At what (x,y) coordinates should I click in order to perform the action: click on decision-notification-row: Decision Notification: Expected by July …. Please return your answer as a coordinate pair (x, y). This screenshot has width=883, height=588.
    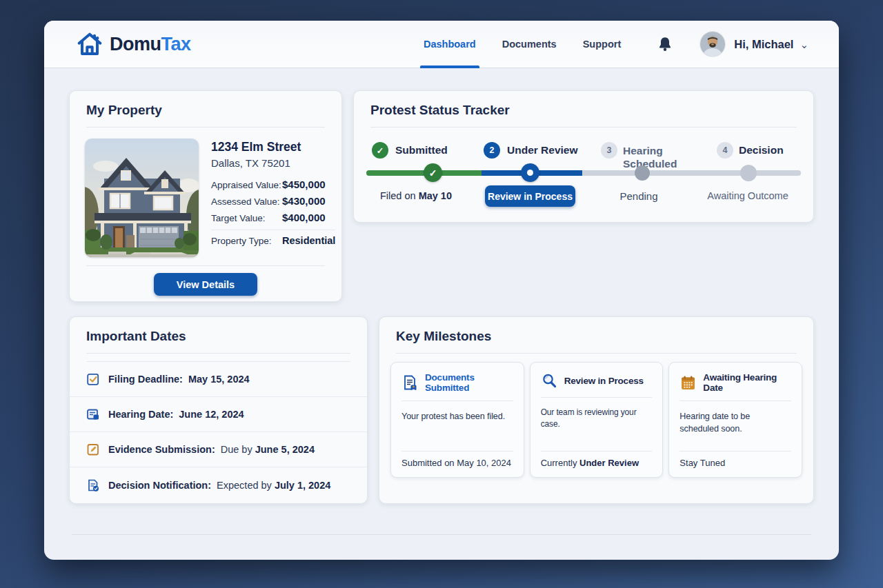
    Looking at the image, I should click on (218, 485).